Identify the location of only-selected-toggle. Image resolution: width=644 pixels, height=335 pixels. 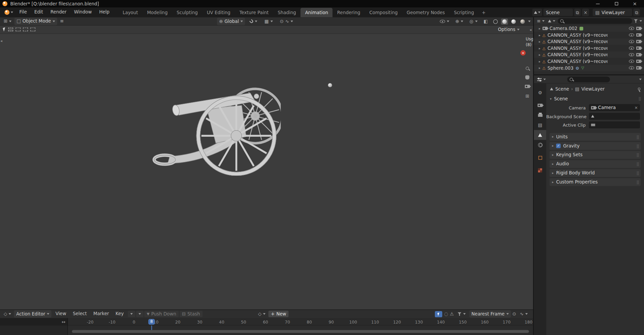
(439, 314).